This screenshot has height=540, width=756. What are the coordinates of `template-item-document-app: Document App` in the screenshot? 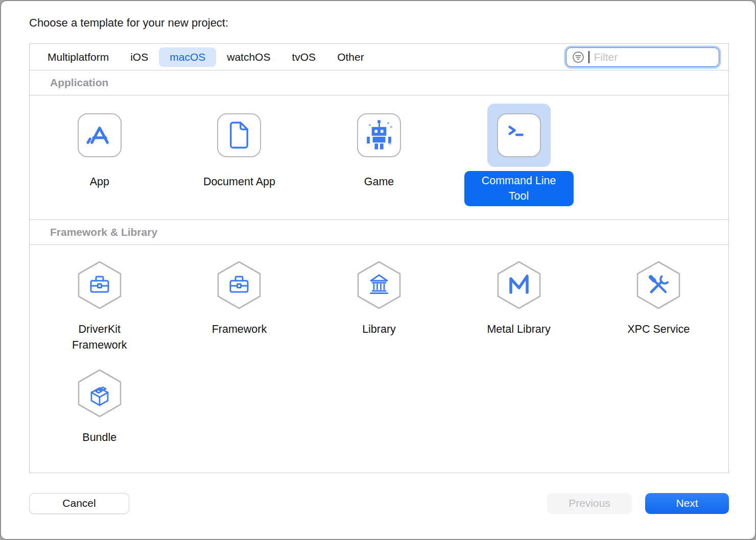 It's located at (240, 151).